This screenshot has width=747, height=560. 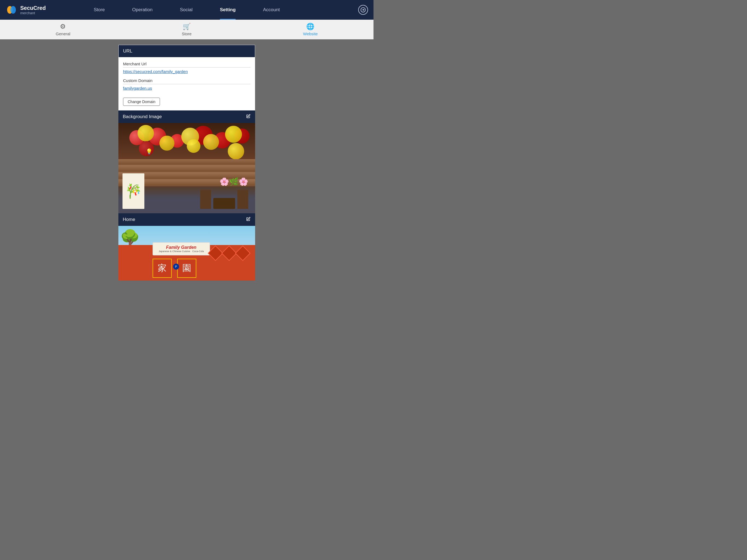 I want to click on url-content: Merchant Url https://secucred.com/family…, so click(x=187, y=84).